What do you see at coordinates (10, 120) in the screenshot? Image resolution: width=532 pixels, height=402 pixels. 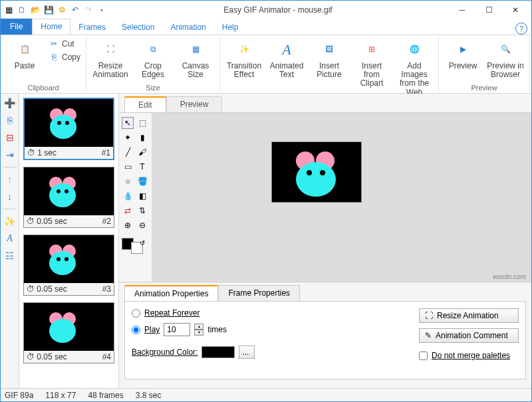 I see `duplicate-frame-icon: ⎘` at bounding box center [10, 120].